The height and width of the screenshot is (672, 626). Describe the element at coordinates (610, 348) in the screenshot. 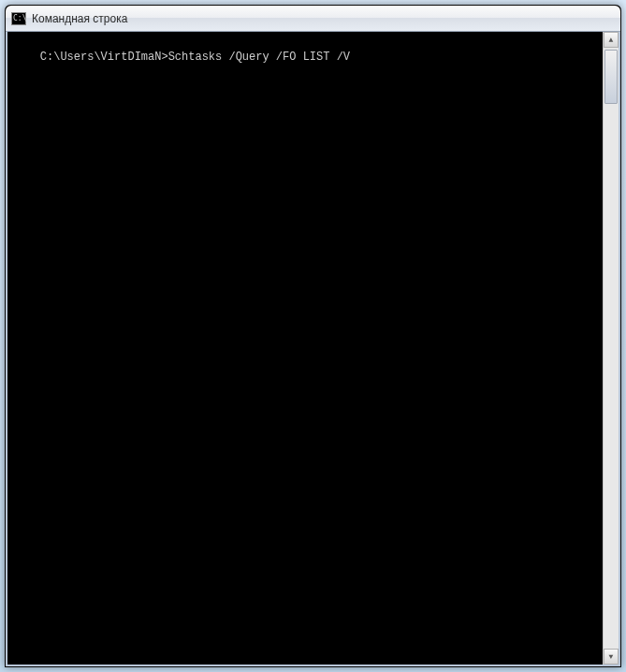

I see `vertical-scrollbar: ▲ ▼` at that location.